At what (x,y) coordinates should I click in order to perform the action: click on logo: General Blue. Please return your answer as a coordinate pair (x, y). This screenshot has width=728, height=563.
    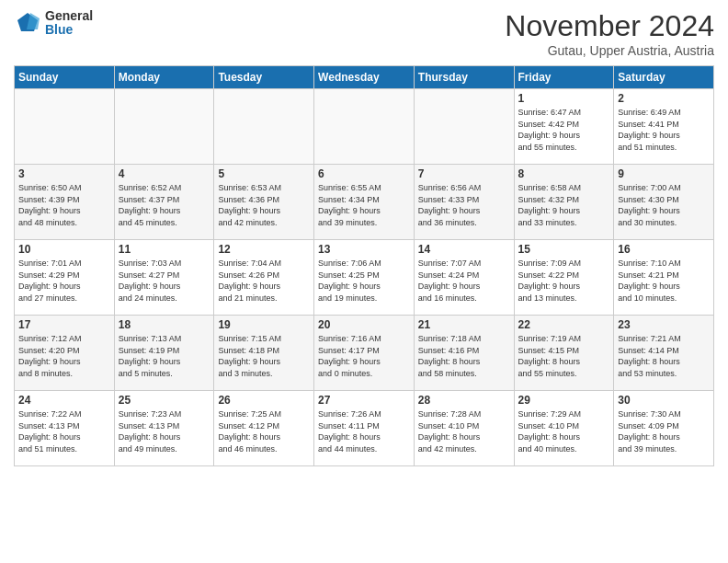
    Looking at the image, I should click on (53, 24).